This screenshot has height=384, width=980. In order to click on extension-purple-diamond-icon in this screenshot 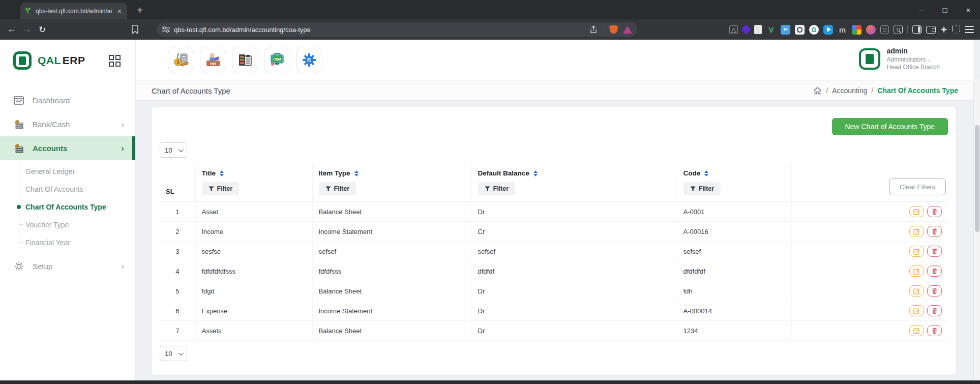, I will do `click(746, 29)`.